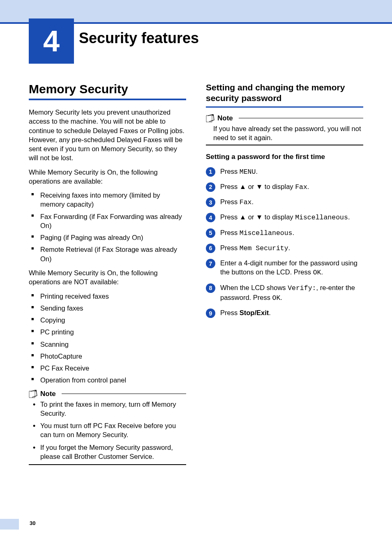 This screenshot has width=392, height=555. Describe the element at coordinates (51, 41) in the screenshot. I see `chapter-number: 4` at that location.